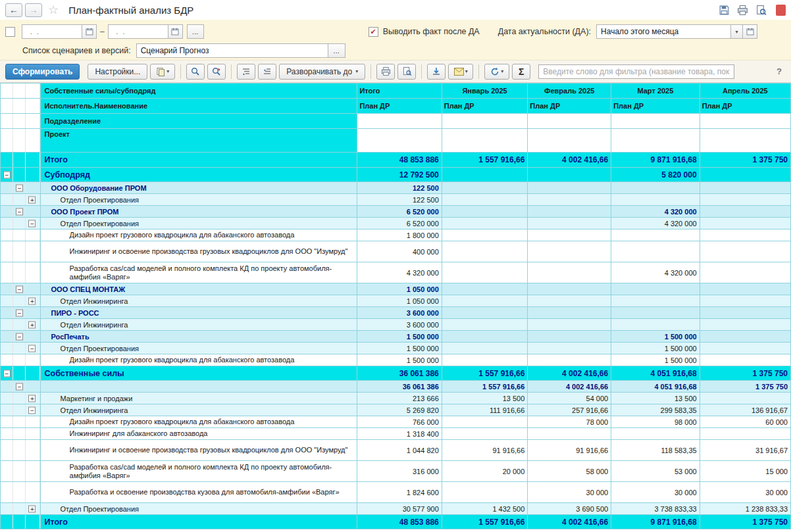 This screenshot has height=532, width=791. Describe the element at coordinates (42, 72) in the screenshot. I see `generate-button: Сформировать` at that location.